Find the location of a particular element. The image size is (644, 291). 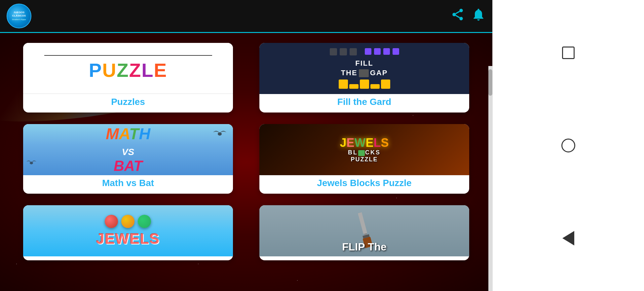

logo-text: JUEGOSCLÁSICOSGraden's Apps is located at coordinates (19, 16).